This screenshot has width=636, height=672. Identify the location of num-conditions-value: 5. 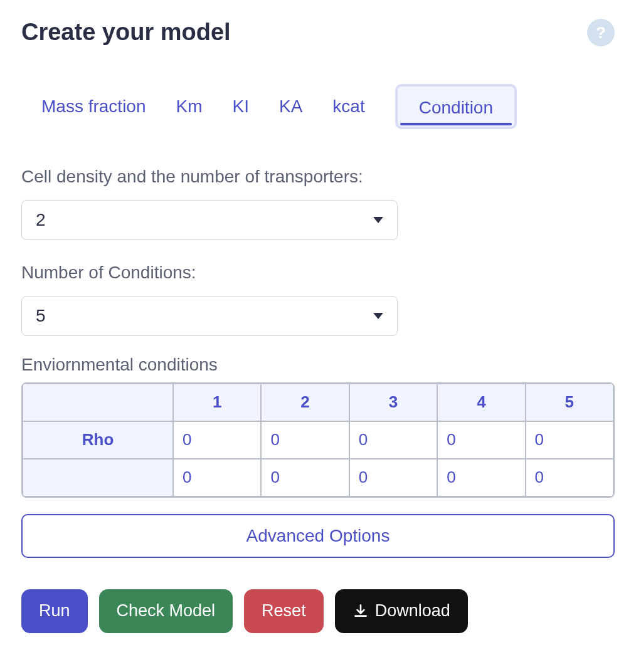
(41, 316).